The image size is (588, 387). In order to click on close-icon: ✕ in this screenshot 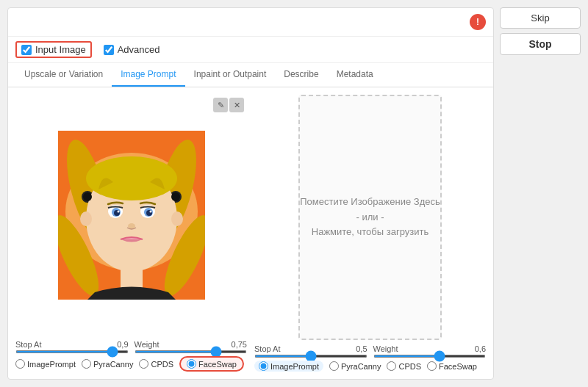, I will do `click(237, 106)`.